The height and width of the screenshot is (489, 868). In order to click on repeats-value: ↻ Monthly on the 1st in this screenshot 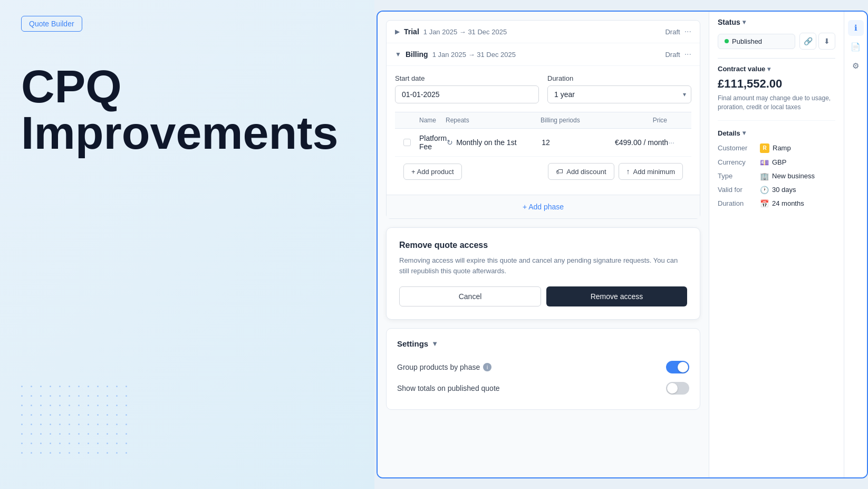, I will do `click(494, 142)`.